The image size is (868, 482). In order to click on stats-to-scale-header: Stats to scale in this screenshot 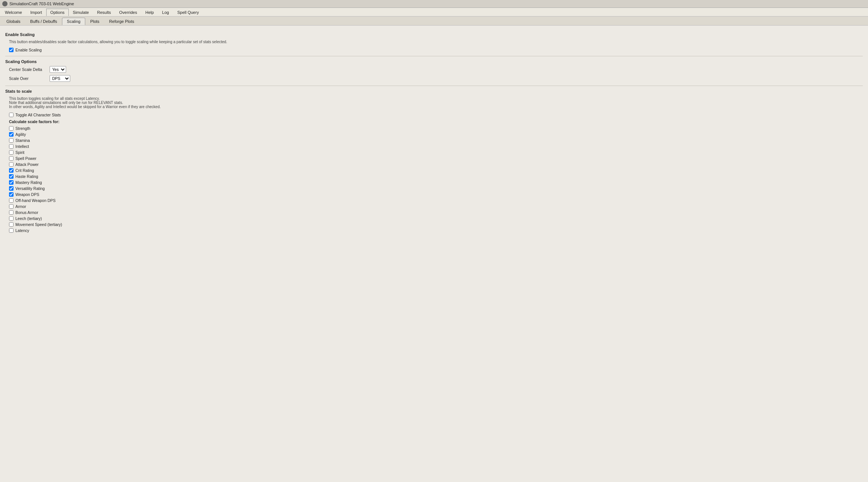, I will do `click(434, 91)`.